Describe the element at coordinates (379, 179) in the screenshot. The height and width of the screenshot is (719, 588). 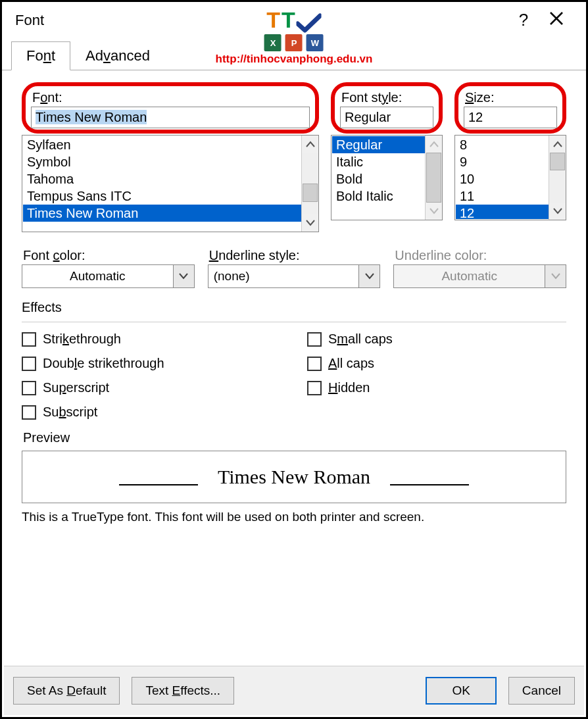
I see `list-item: Bold` at that location.